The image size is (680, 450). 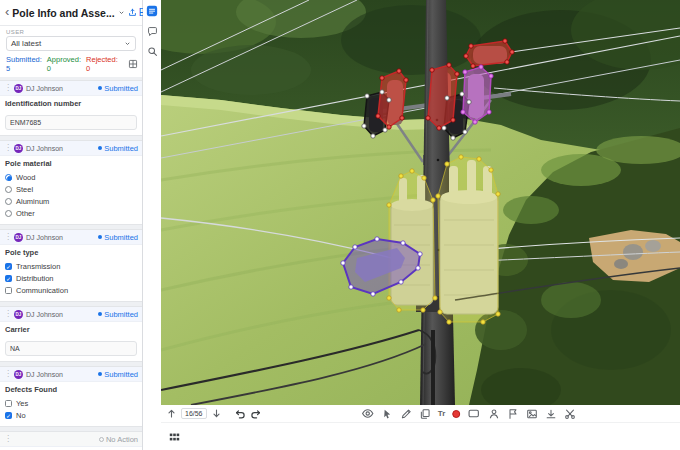 I want to click on search-icon, so click(x=152, y=52).